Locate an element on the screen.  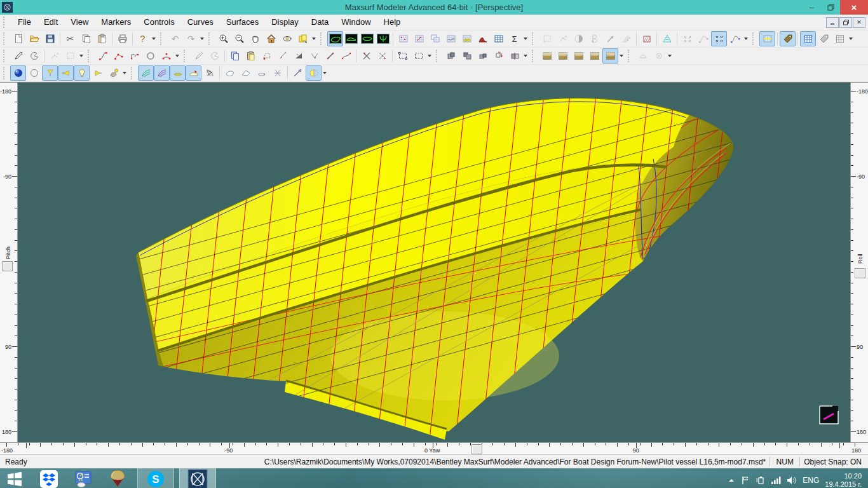
lights-toolbar-dropdown is located at coordinates (125, 73).